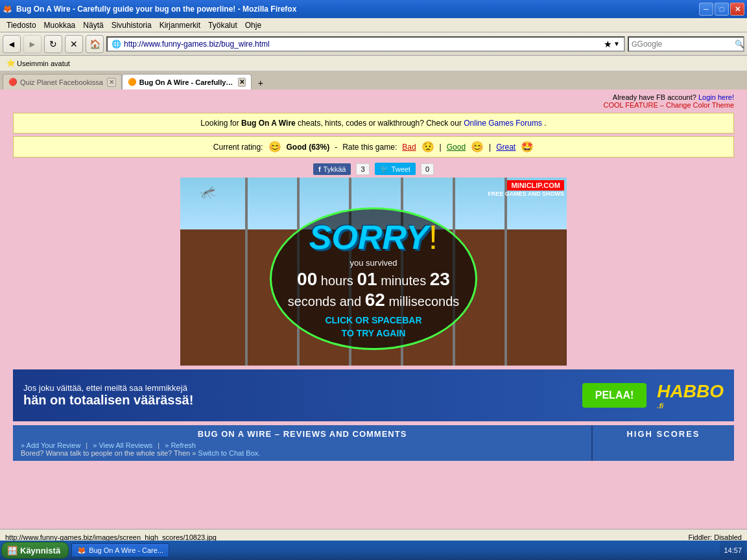 The width and height of the screenshot is (747, 560). What do you see at coordinates (503, 123) in the screenshot?
I see `online-forums-link: Online Games Forums` at bounding box center [503, 123].